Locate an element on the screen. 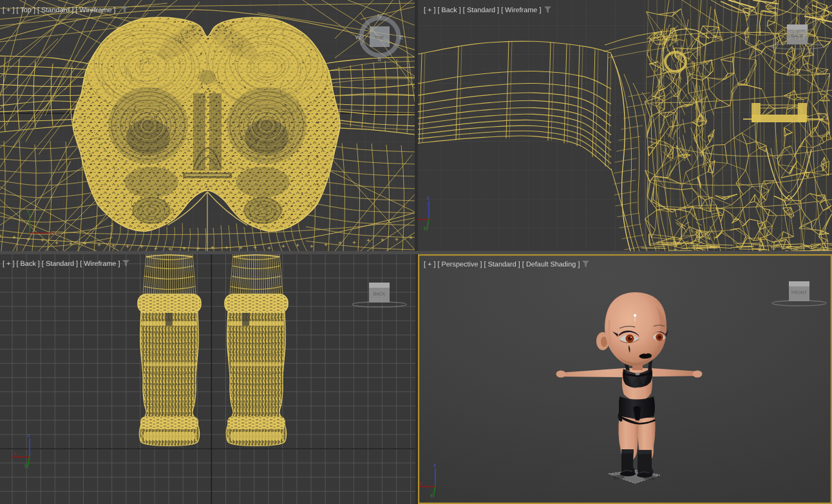  svg-text:[ + ] [ Top ] [ Standard ] [ W: [ + ] [ Top ] [ Standard ] [ Wireframe ] is located at coordinates (59, 10).